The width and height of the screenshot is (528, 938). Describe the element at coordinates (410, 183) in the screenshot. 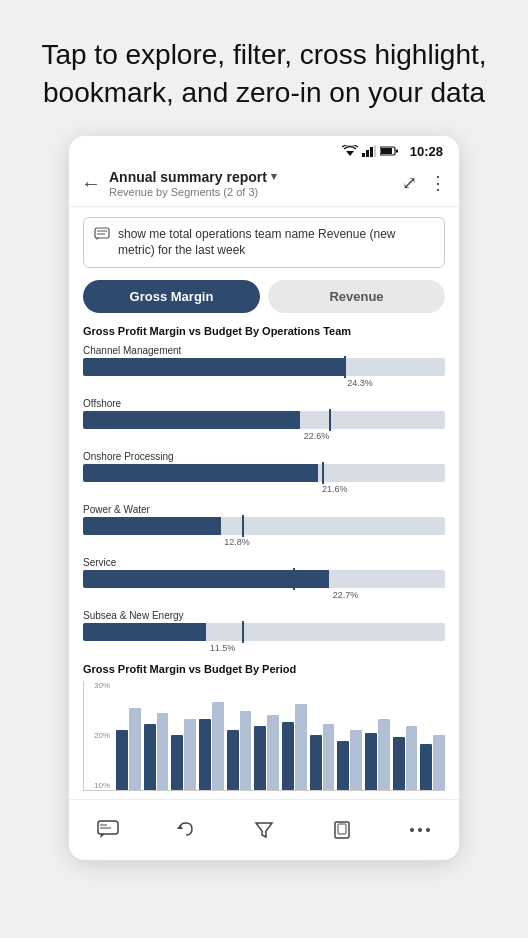

I see `expand-icon: ⤢` at that location.